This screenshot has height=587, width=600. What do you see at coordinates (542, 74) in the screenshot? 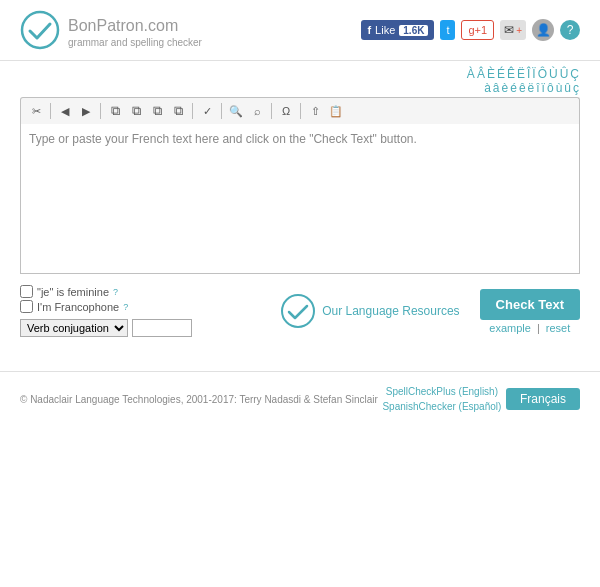
I see `special-char-O-circ: Ô` at bounding box center [542, 74].